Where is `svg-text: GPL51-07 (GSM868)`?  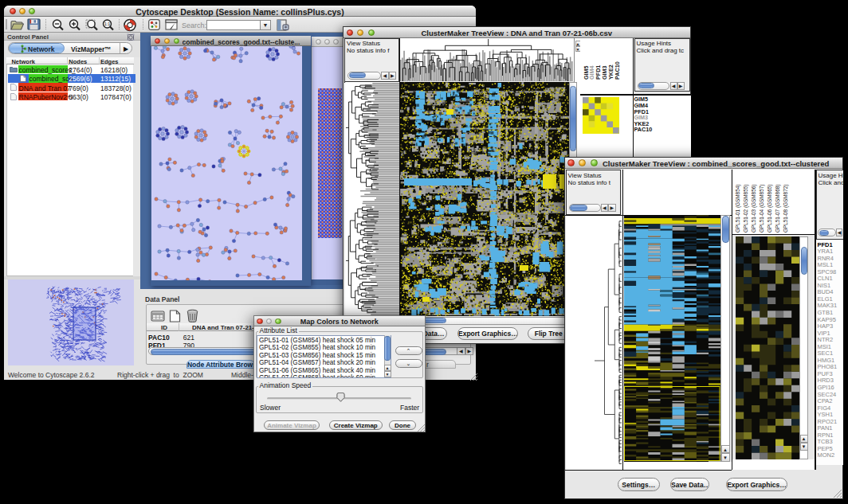
svg-text: GPL51-07 (GSM868) is located at coordinates (778, 209).